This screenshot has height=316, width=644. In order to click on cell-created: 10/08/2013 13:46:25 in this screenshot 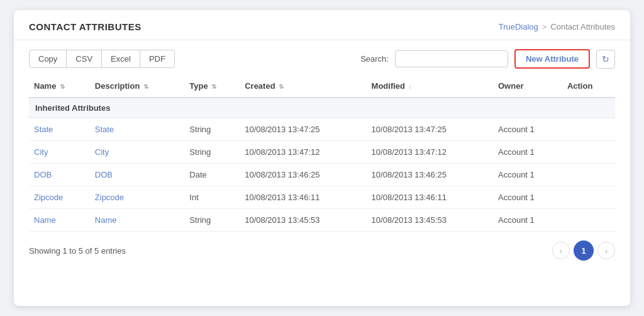, I will do `click(303, 175)`.